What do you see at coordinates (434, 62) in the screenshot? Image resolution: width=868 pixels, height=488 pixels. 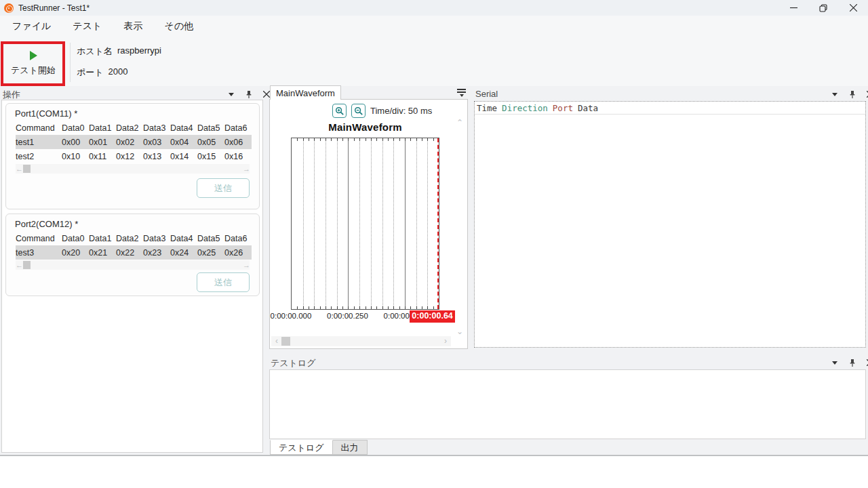 I see `toolbar: テスト開始 ホスト名 raspberrypi ポート 2000` at bounding box center [434, 62].